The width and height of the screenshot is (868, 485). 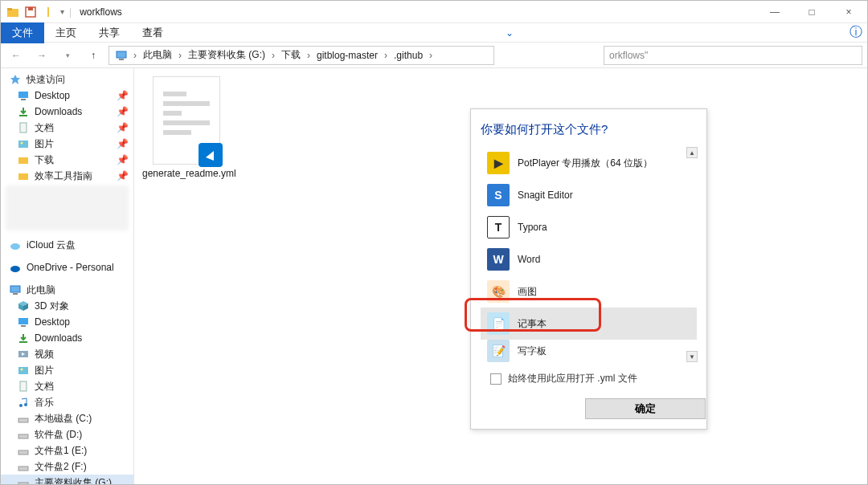 What do you see at coordinates (23, 144) in the screenshot?
I see `pictures-icon` at bounding box center [23, 144].